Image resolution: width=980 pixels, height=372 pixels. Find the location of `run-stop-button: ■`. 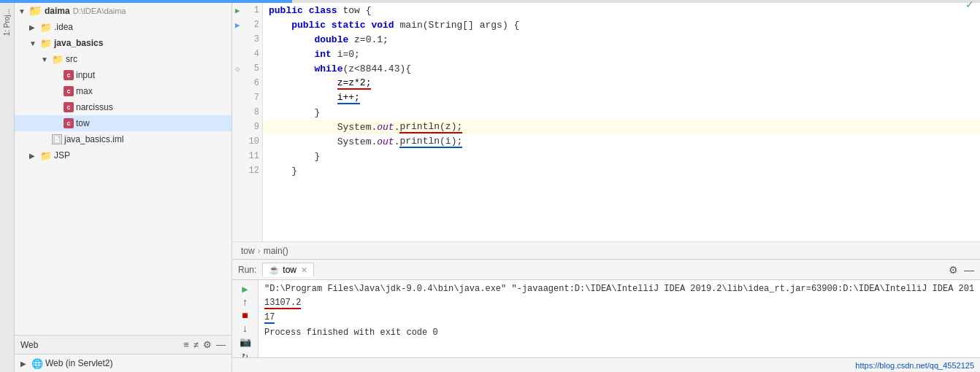

run-stop-button: ■ is located at coordinates (245, 316).